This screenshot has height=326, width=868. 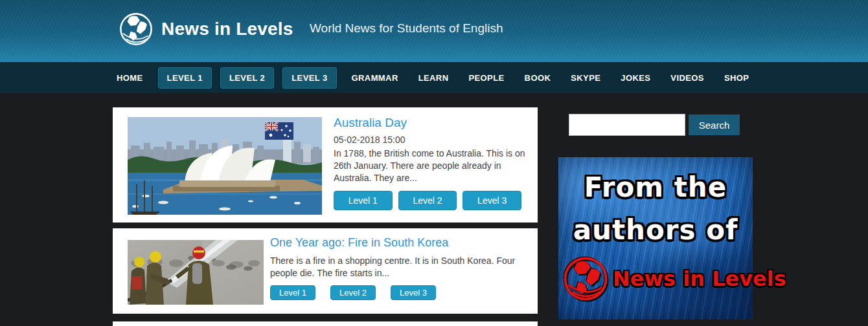 What do you see at coordinates (627, 125) in the screenshot?
I see `search-input` at bounding box center [627, 125].